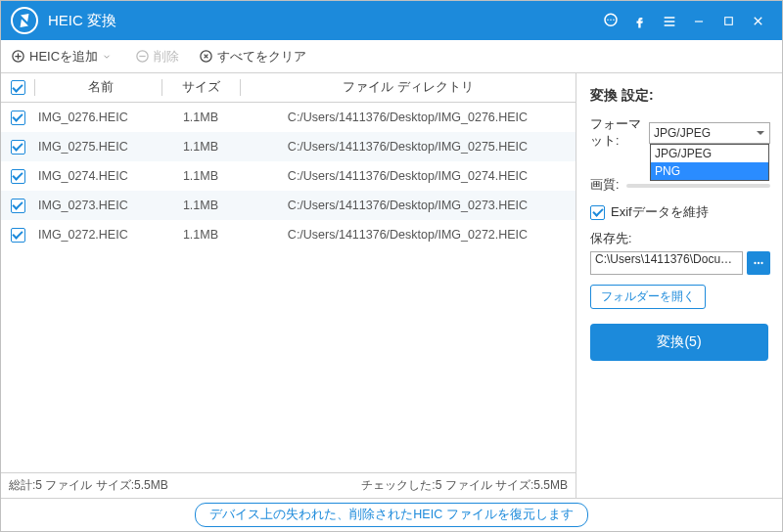 This screenshot has height=532, width=783. Describe the element at coordinates (107, 57) in the screenshot. I see `chevron-down-icon` at that location.